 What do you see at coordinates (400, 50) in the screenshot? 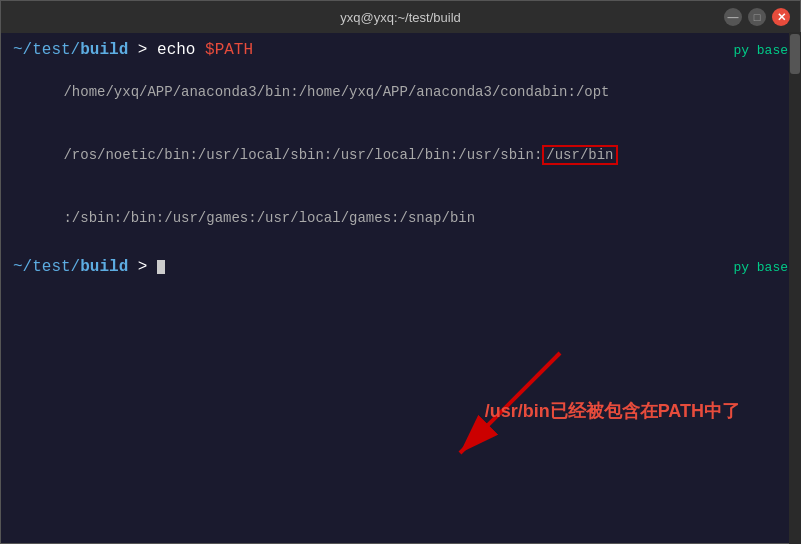
I see `command-line: ~/test/build > echo $PATH py base` at bounding box center [400, 50].